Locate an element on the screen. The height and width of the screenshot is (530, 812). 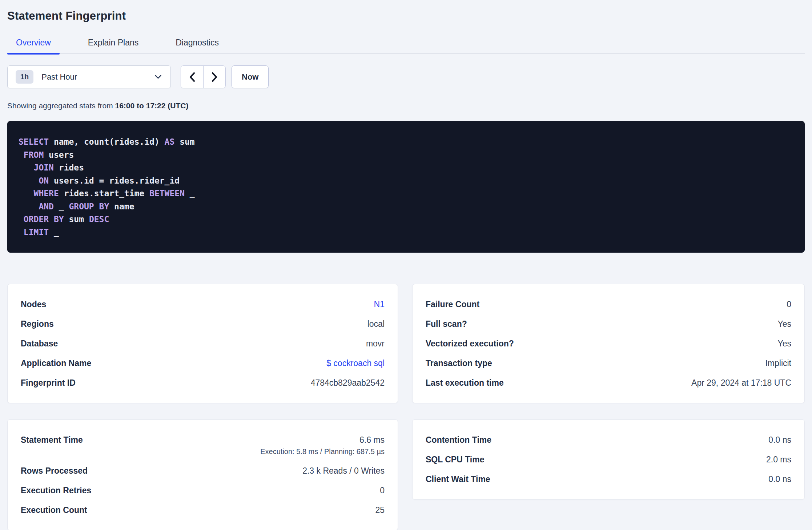
time-range-badge: 1h is located at coordinates (25, 77).